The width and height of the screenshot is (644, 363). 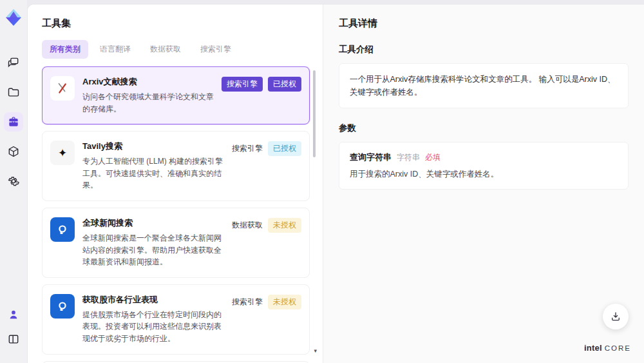 I want to click on param-header: 查询字符串 字符串 必填, so click(x=484, y=157).